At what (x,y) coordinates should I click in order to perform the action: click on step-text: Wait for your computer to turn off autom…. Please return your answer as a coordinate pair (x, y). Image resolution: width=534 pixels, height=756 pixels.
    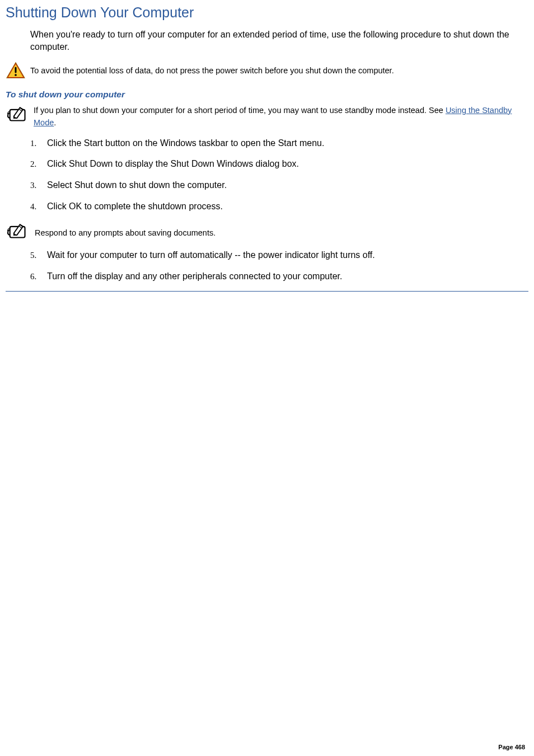
    Looking at the image, I should click on (211, 255).